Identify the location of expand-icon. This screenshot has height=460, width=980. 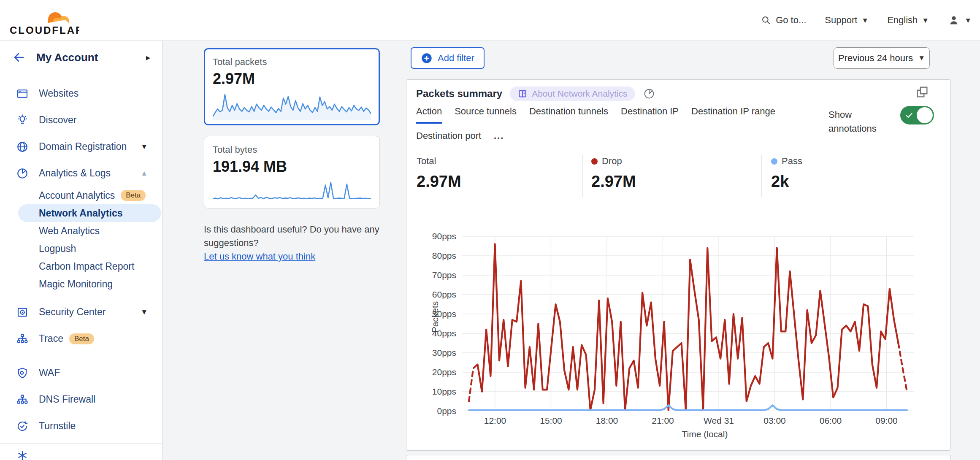
(922, 92).